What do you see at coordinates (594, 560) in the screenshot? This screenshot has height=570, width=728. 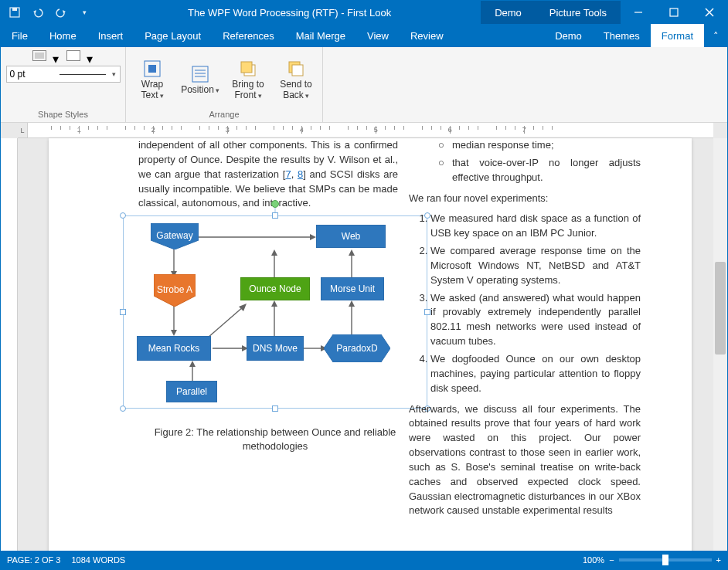 I see `zoom-value: 100%` at bounding box center [594, 560].